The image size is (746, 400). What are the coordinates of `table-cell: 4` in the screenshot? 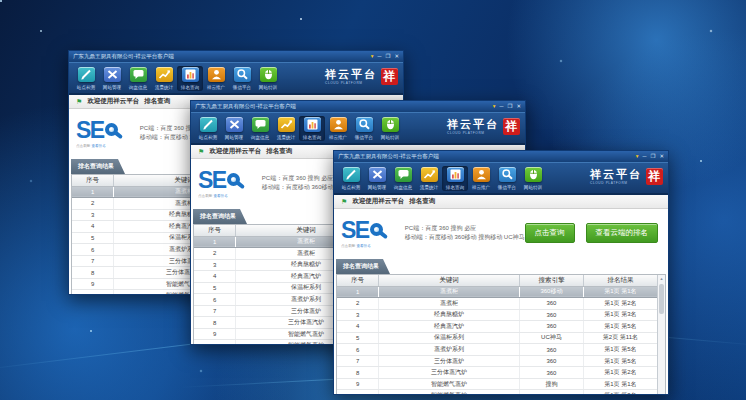 It's located at (358, 327).